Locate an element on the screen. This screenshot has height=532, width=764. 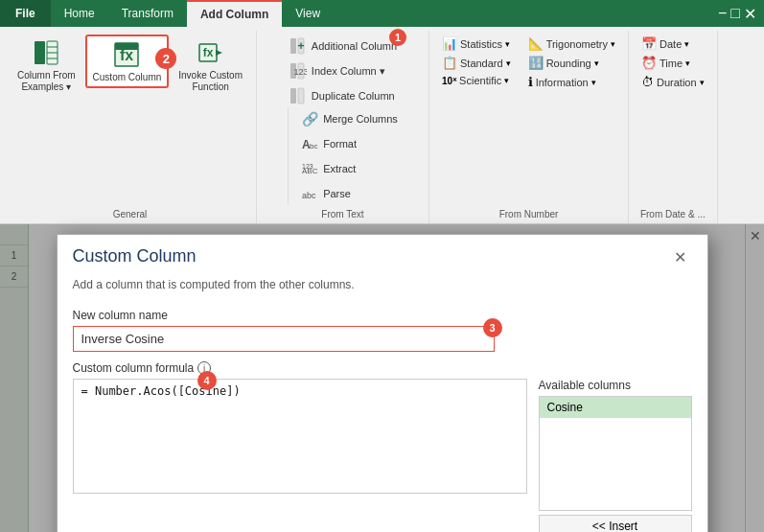
badge-3: 3 is located at coordinates (493, 328).